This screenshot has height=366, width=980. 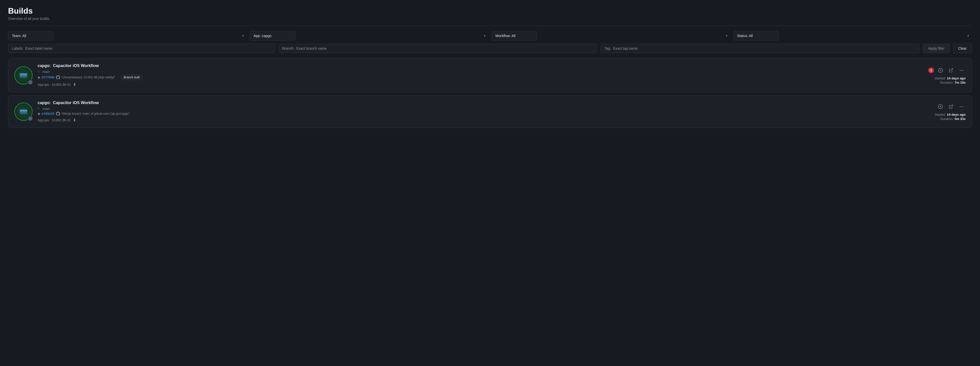 What do you see at coordinates (962, 107) in the screenshot?
I see `dots-icon` at bounding box center [962, 107].